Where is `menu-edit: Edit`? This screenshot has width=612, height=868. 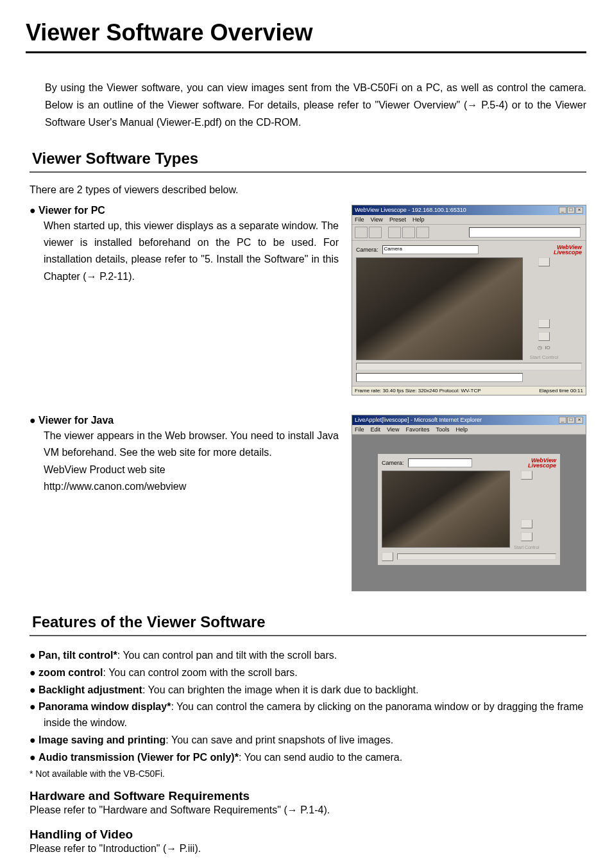
menu-edit: Edit is located at coordinates (376, 430).